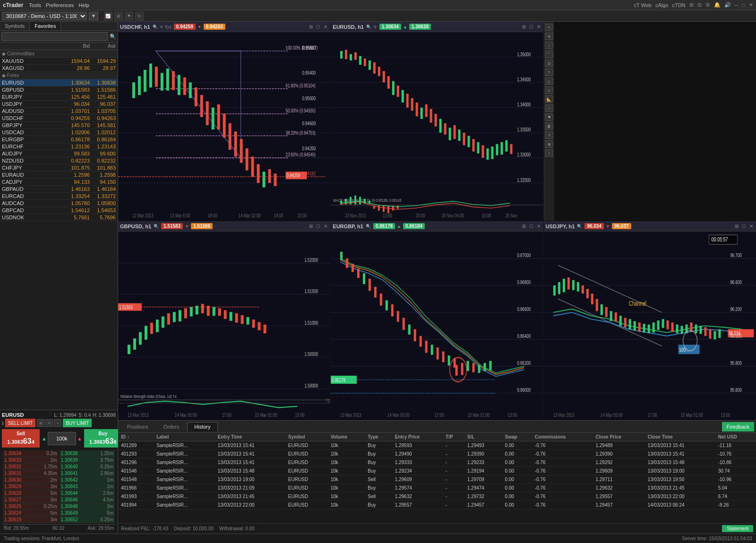 Image resolution: width=756 pixels, height=543 pixels. Describe the element at coordinates (168, 27) in the screenshot. I see `indicator-icon: f(x)` at that location.